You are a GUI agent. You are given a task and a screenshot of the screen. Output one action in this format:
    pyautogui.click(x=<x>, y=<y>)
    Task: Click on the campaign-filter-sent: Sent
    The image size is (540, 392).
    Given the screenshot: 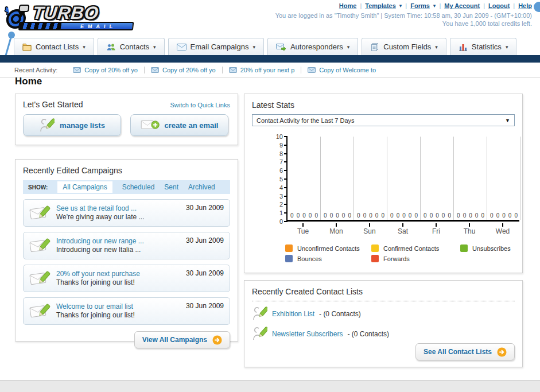 What is the action you would take?
    pyautogui.click(x=171, y=187)
    